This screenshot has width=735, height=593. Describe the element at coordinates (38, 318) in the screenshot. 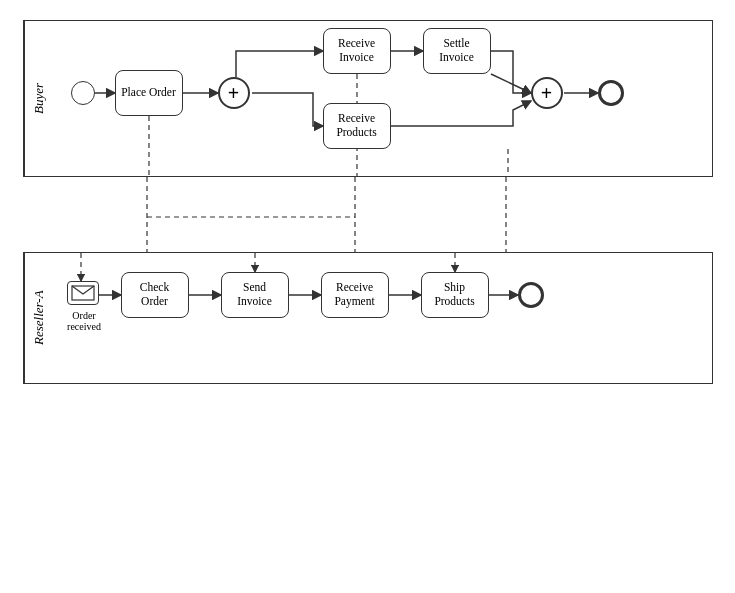

I see `reseller-pool-label: Reseller-A` at that location.